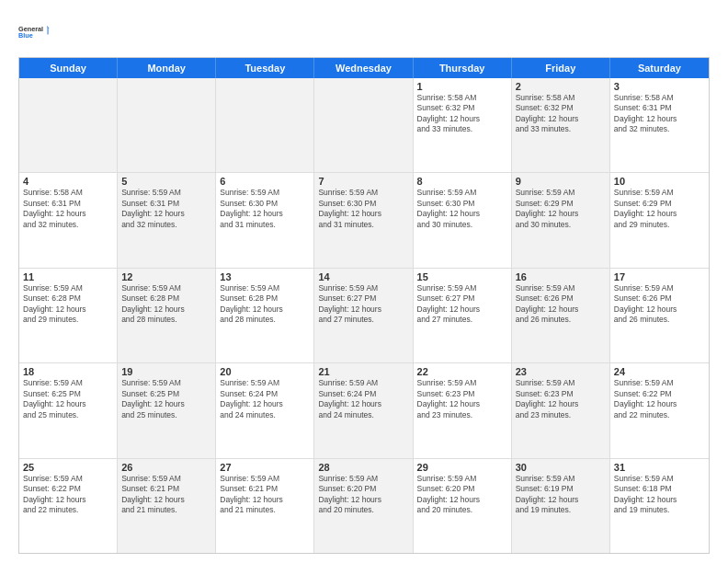 The height and width of the screenshot is (563, 728). I want to click on day-info: Sunrise: 5:59 AM Sunset: 6:31 PM Dayligh…, so click(166, 209).